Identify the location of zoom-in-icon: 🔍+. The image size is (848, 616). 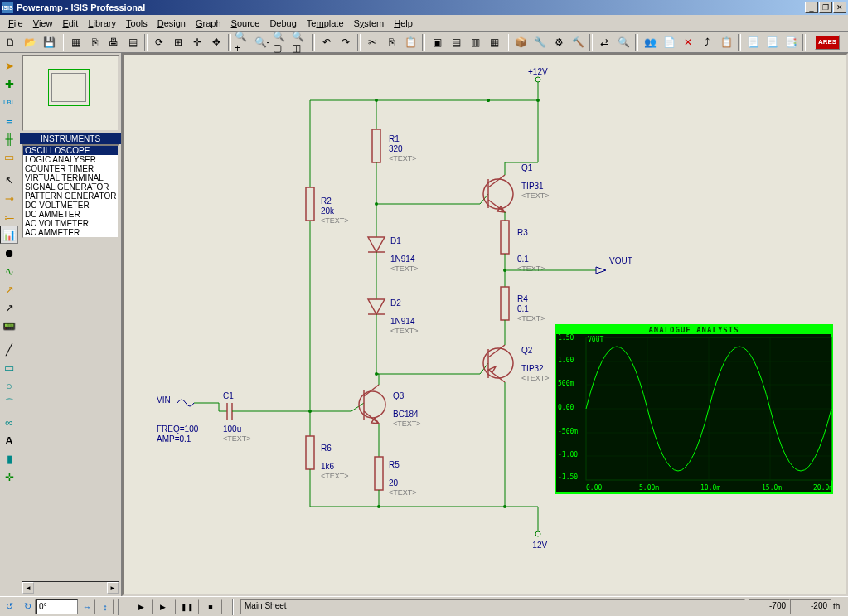
(243, 42).